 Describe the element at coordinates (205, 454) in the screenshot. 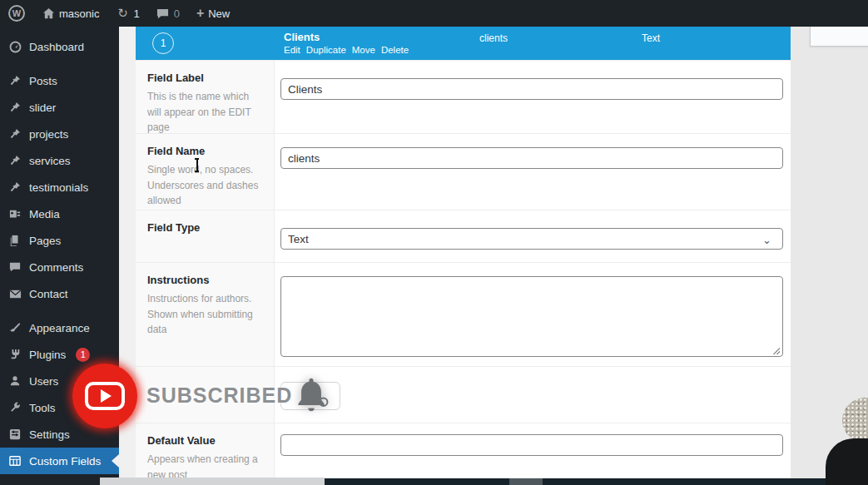

I see `default-value-labelcol: Default Value Appears when creating a ne…` at that location.